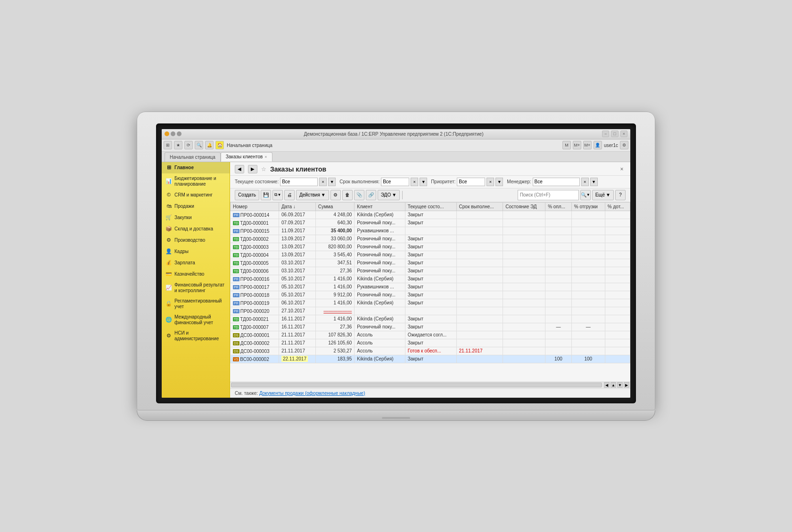  What do you see at coordinates (196, 274) in the screenshot?
I see `sidebar-item-treasury: 💳 Казначейство` at bounding box center [196, 274].